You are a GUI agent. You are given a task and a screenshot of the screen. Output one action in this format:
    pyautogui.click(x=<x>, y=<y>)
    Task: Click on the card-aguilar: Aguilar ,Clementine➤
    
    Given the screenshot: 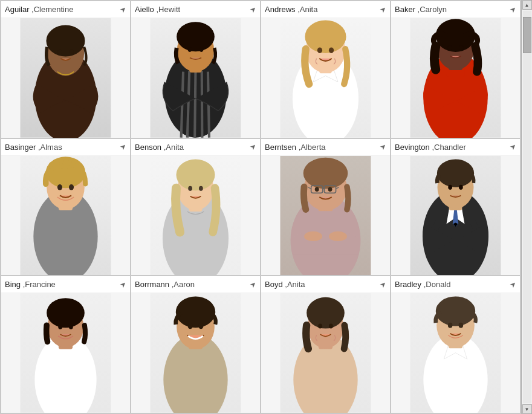 What is the action you would take?
    pyautogui.click(x=65, y=70)
    